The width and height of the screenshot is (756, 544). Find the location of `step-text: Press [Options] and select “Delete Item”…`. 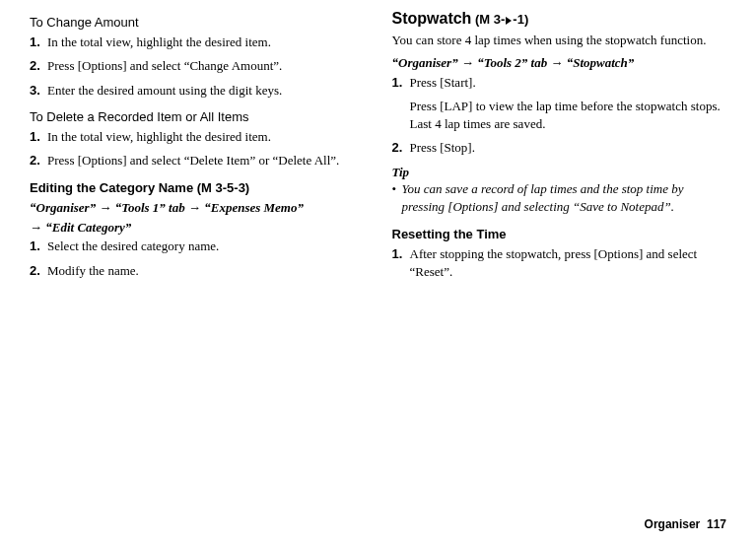

step-text: Press [Options] and select “Delete Item”… is located at coordinates (206, 161).